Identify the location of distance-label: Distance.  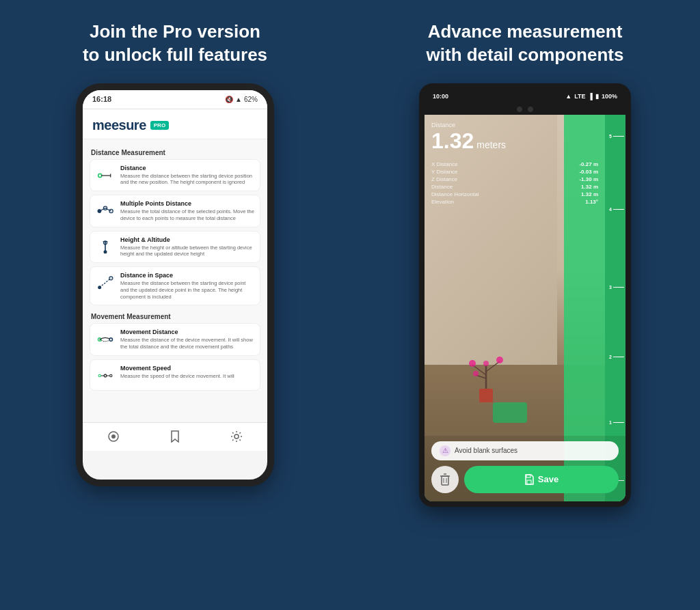
(515, 125).